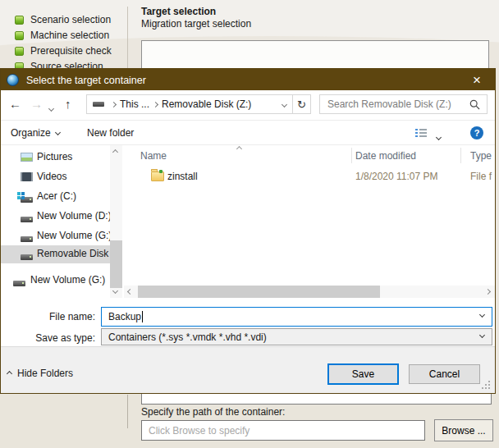  I want to click on breadcrumb-current: Removable Disk (Z:), so click(207, 104).